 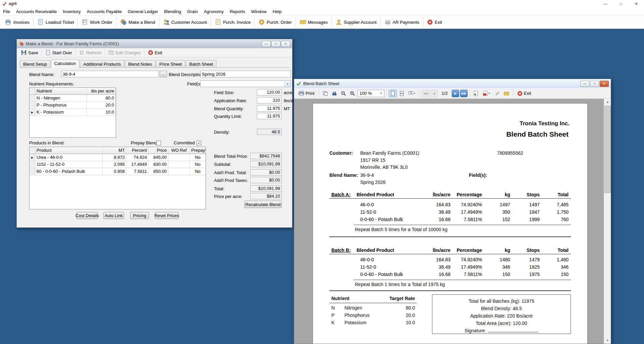 What do you see at coordinates (193, 11) in the screenshot?
I see `menu-grain: Grain` at bounding box center [193, 11].